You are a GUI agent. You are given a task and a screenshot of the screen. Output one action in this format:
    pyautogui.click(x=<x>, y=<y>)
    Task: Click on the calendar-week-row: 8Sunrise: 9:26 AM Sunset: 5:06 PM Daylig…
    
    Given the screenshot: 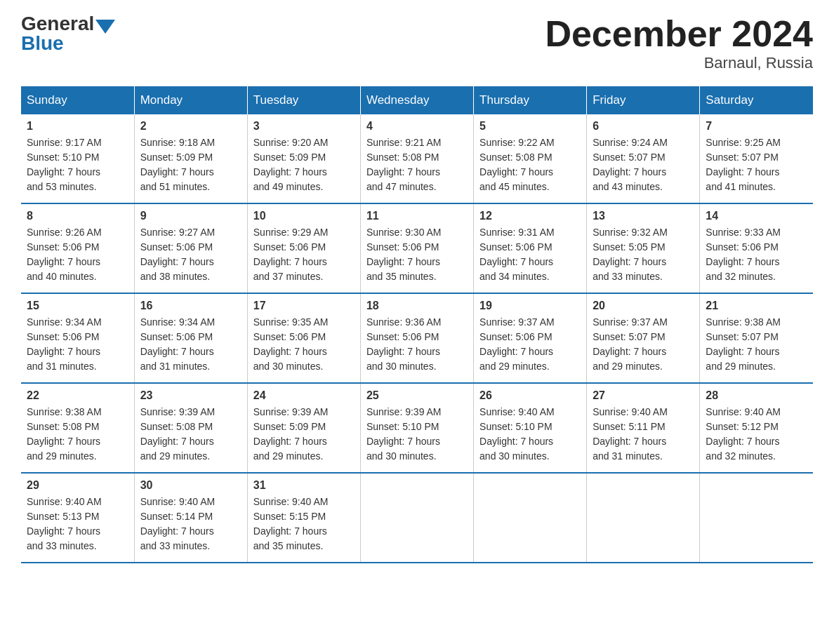 What is the action you would take?
    pyautogui.click(x=417, y=248)
    